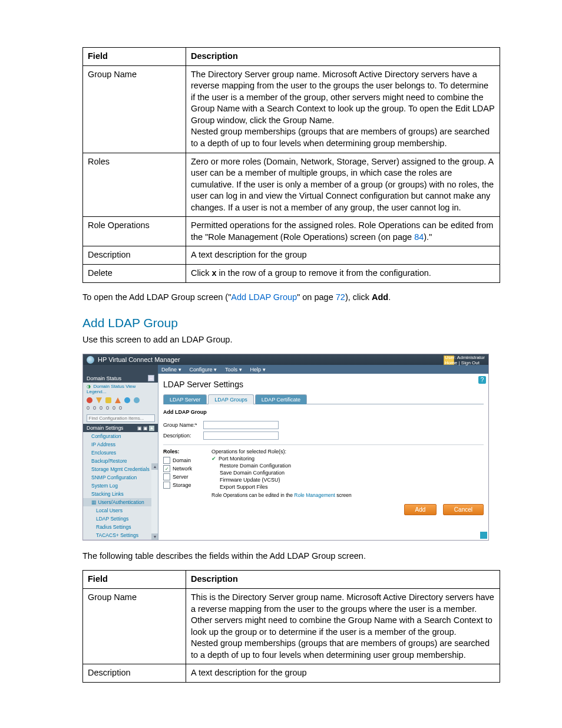 This screenshot has width=562, height=728. Describe the element at coordinates (204, 370) in the screenshot. I see `menu-configure: Configure ▾` at that location.